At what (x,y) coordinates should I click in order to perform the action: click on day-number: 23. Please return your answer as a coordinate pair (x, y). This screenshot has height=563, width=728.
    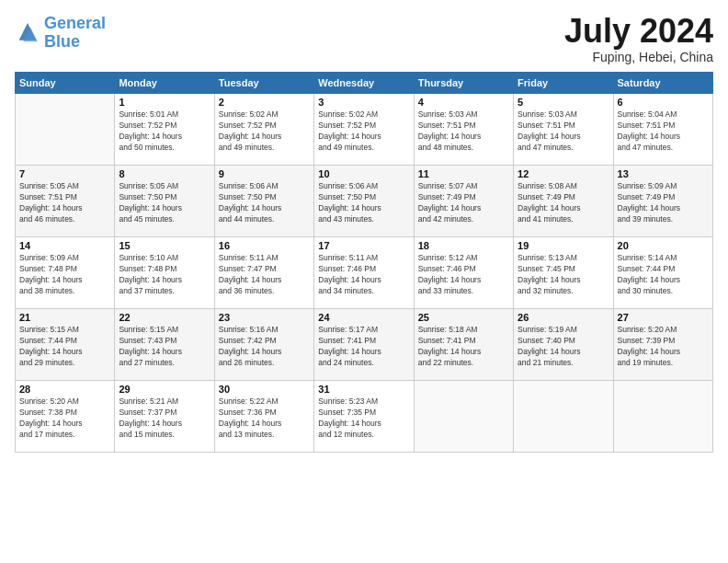
    Looking at the image, I should click on (265, 317).